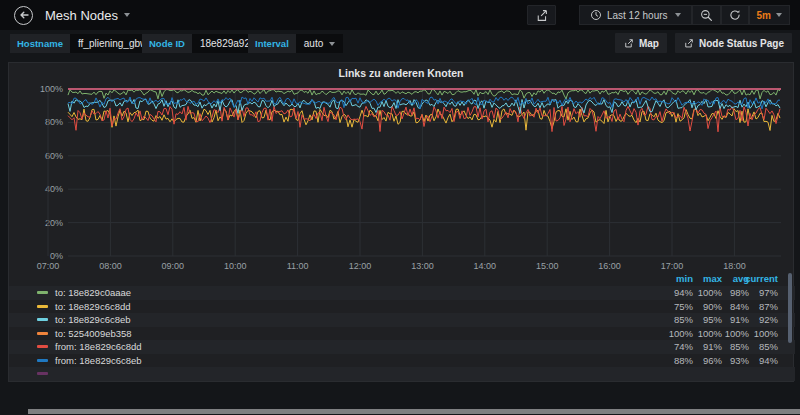  Describe the element at coordinates (764, 16) in the screenshot. I see `refresh-interval-label: 5m` at that location.